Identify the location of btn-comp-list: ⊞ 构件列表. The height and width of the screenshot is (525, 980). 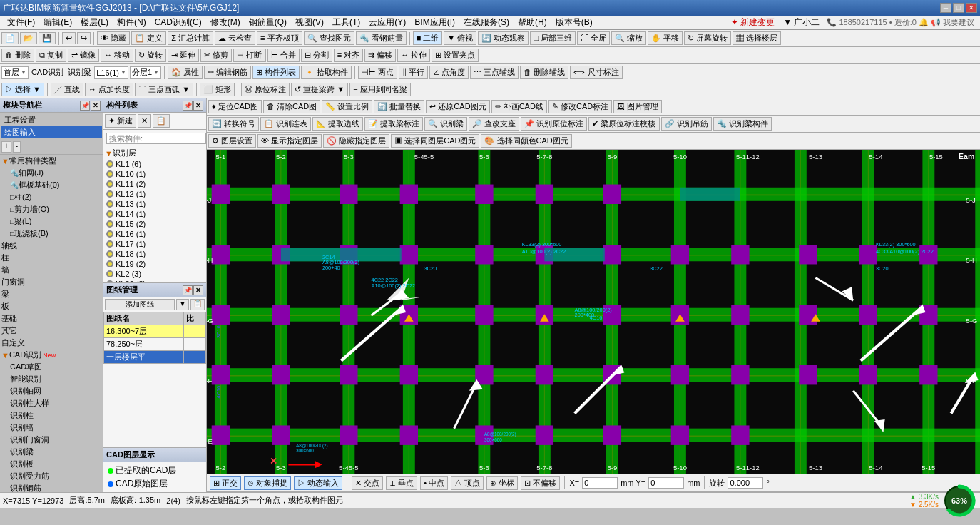
(276, 73).